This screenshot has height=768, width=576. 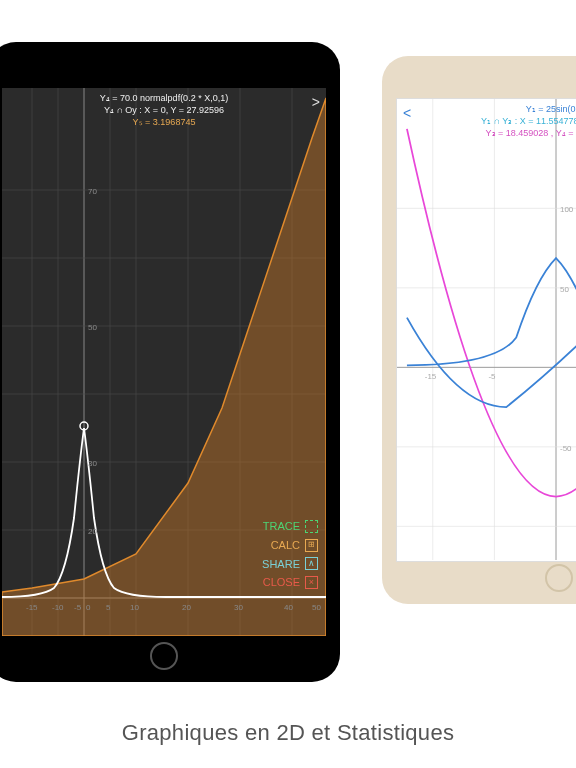 What do you see at coordinates (559, 578) in the screenshot?
I see `home-button-light` at bounding box center [559, 578].